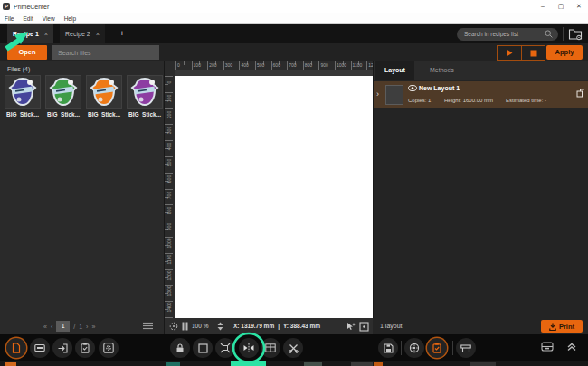 Image resolution: width=588 pixels, height=366 pixels. I want to click on print-button: Print, so click(562, 326).